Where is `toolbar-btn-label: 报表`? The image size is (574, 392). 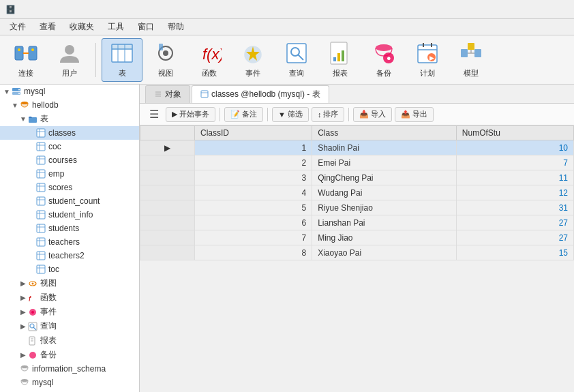
toolbar-btn-label: 报表 is located at coordinates (340, 74).